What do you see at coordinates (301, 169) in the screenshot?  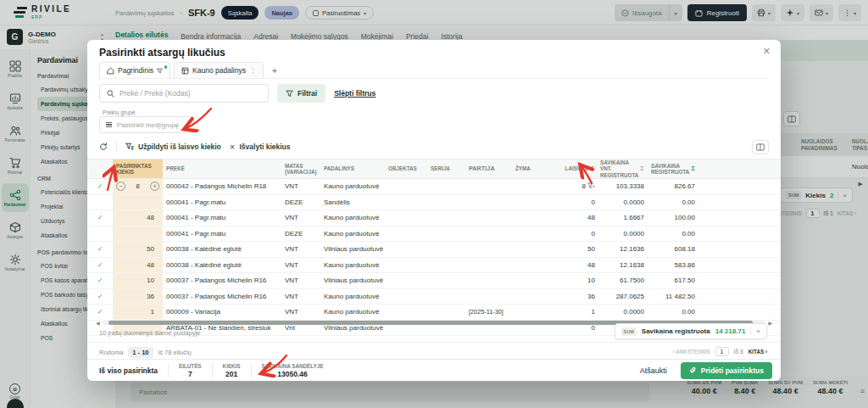 I see `column-header-matas-variacija-: MATAS (VARIACIJA)` at bounding box center [301, 169].